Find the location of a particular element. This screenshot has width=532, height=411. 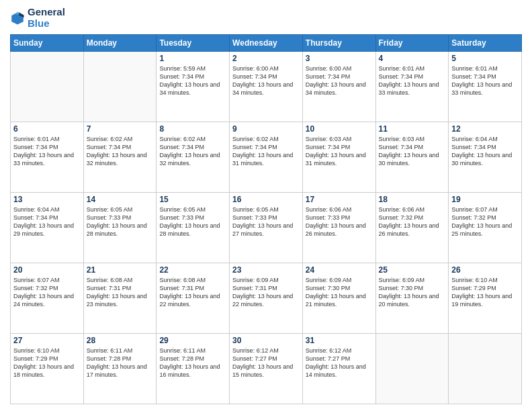

day-number: 12 is located at coordinates (485, 129).